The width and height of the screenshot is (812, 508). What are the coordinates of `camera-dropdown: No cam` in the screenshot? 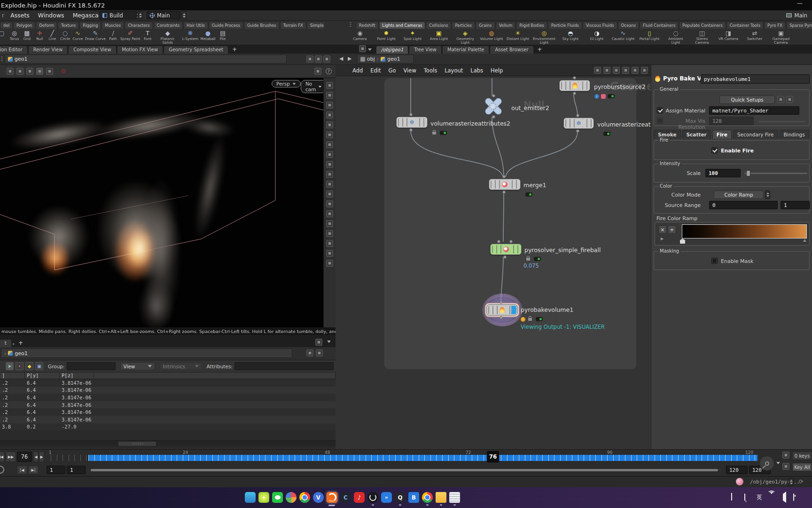 It's located at (312, 87).